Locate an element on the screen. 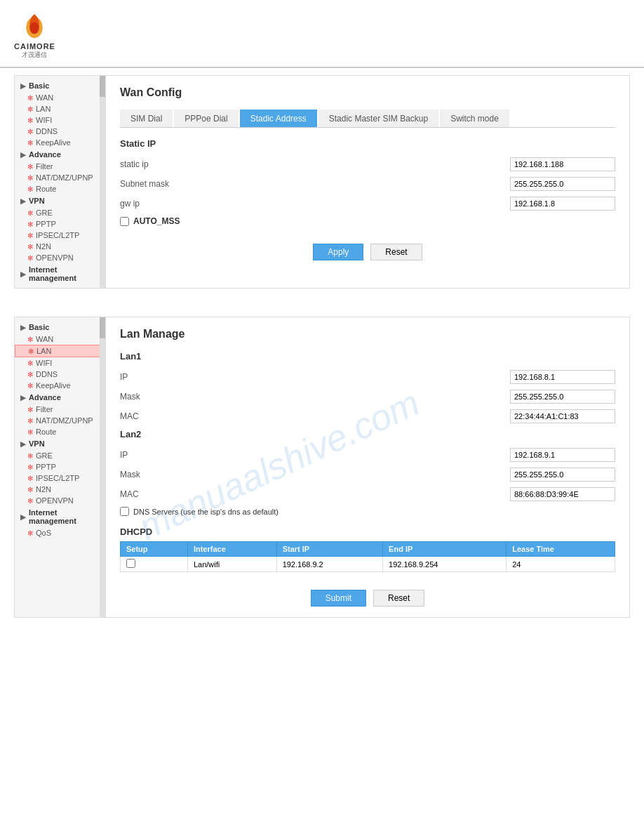  lan2-ip-label: IP is located at coordinates (162, 455).